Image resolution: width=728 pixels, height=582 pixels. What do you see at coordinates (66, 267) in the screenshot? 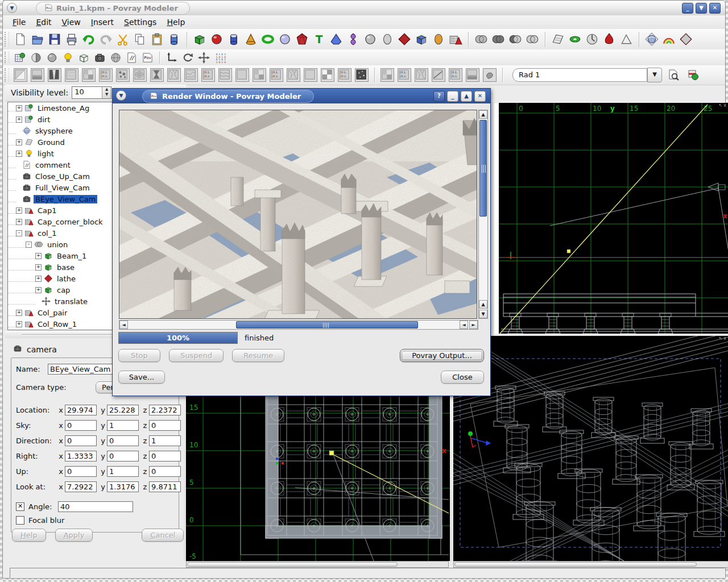
I see `tree-item-label: base` at bounding box center [66, 267].